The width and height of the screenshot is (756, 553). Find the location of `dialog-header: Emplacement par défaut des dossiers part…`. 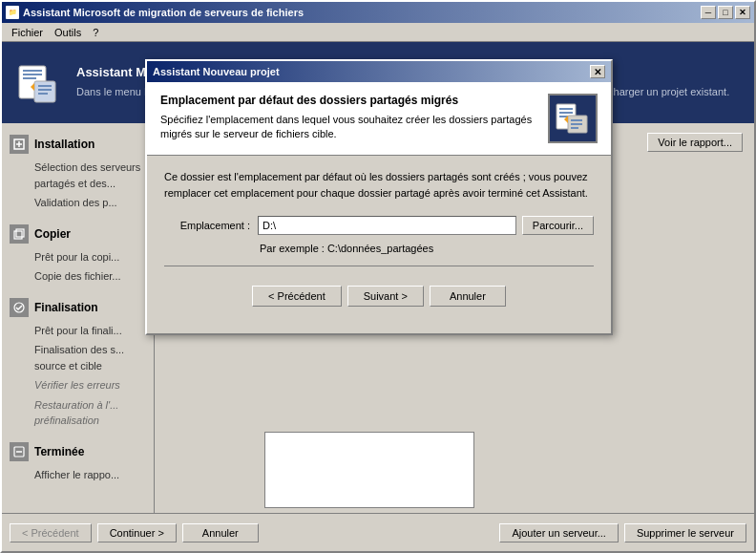

dialog-header: Emplacement par défaut des dossiers part… is located at coordinates (379, 118).